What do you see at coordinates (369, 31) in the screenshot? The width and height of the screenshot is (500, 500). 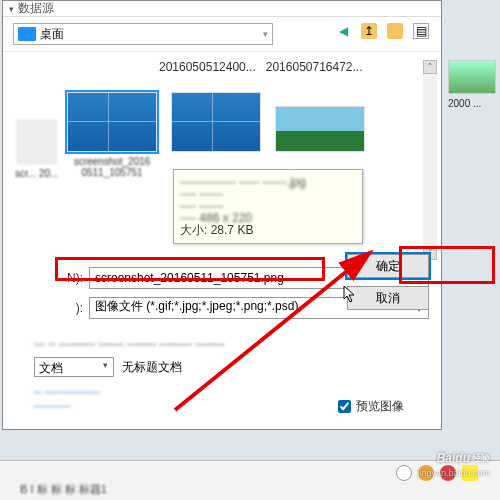 I see `up-icon: ↥` at bounding box center [369, 31].